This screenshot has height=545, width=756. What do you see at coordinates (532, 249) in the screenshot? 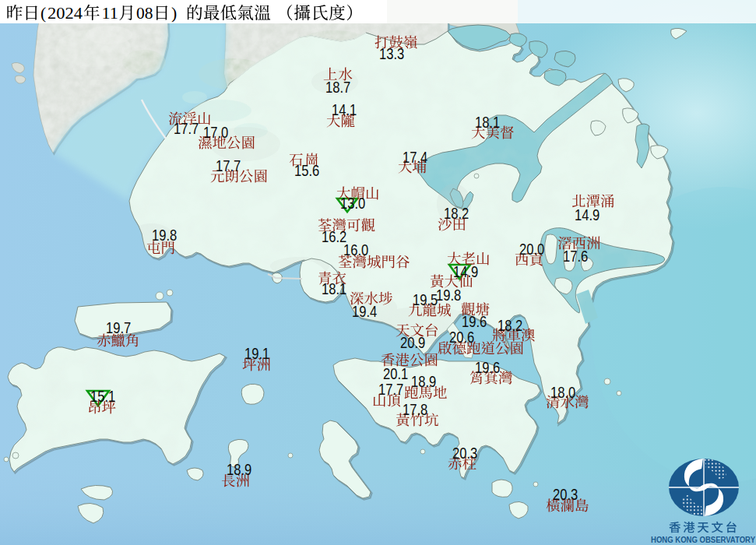
I see `svg-text: 20.0` at bounding box center [532, 249].